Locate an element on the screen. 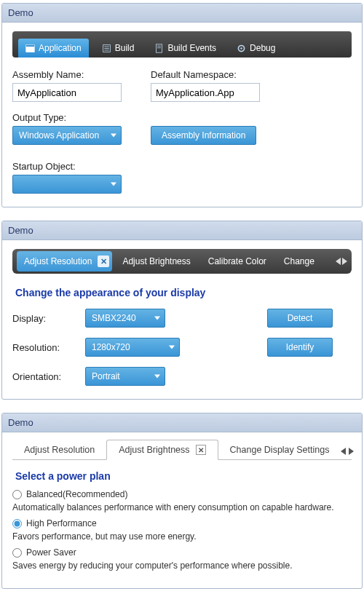 This screenshot has width=364, height=610. assembly-information-button: Assembly Information is located at coordinates (204, 135).